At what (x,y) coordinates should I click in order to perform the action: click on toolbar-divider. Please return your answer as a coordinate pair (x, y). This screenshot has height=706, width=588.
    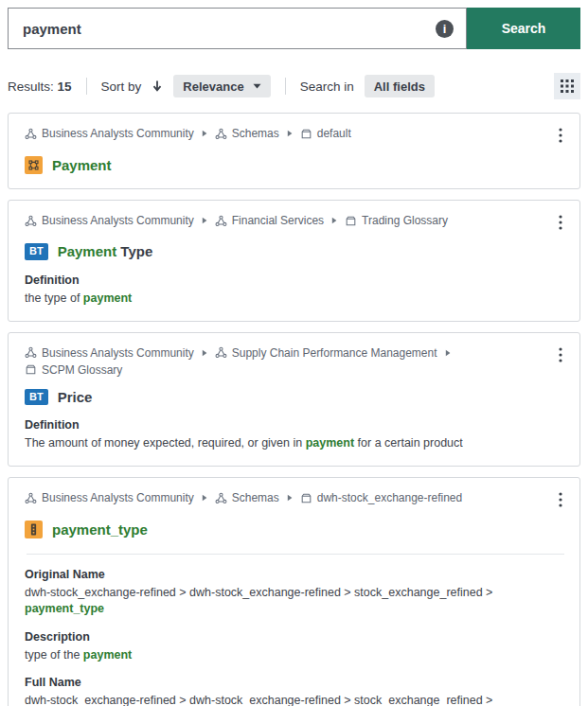
    Looking at the image, I should click on (286, 86).